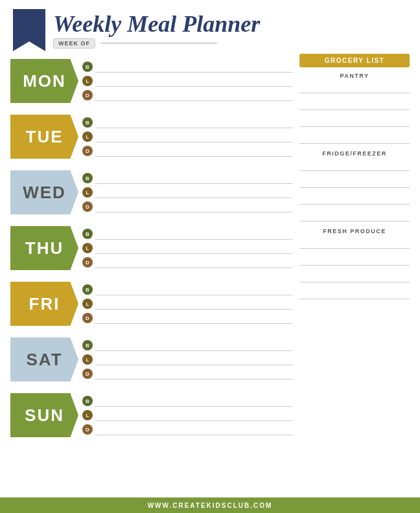  I want to click on day-row-thu: THUBLD, so click(152, 248).